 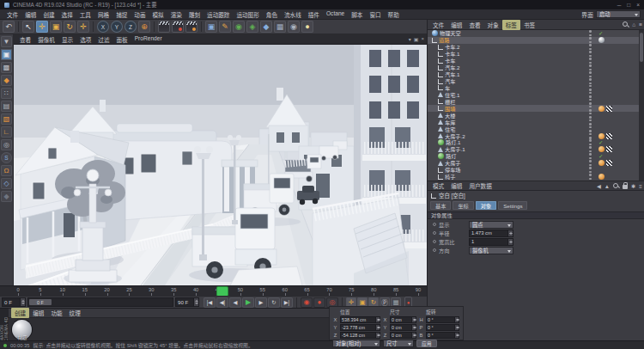 I want to click on history-back-icon: ◀, so click(x=599, y=186).